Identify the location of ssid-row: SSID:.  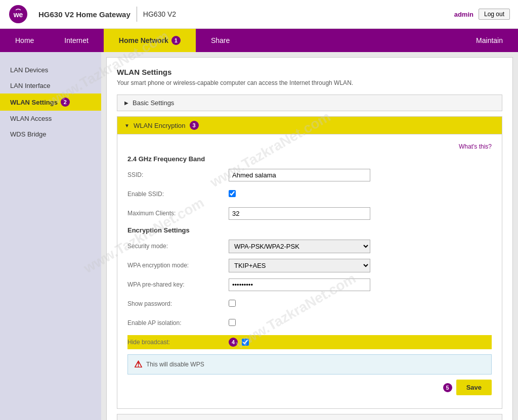
(310, 175).